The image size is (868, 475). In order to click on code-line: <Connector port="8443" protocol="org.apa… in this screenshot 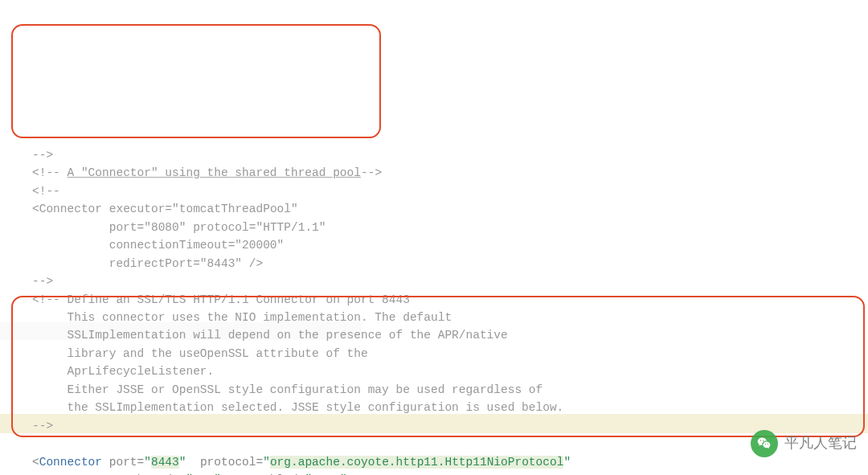, I will do `click(301, 462)`.